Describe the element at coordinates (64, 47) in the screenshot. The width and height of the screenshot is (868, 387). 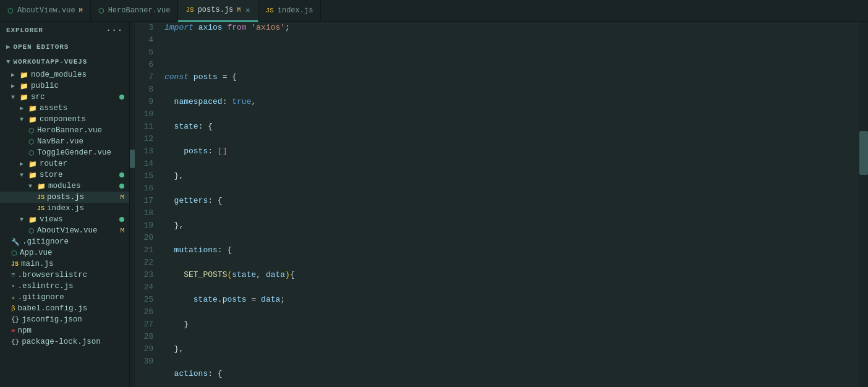
I see `open-editors-header: ▶ OPEN EDITORS` at that location.